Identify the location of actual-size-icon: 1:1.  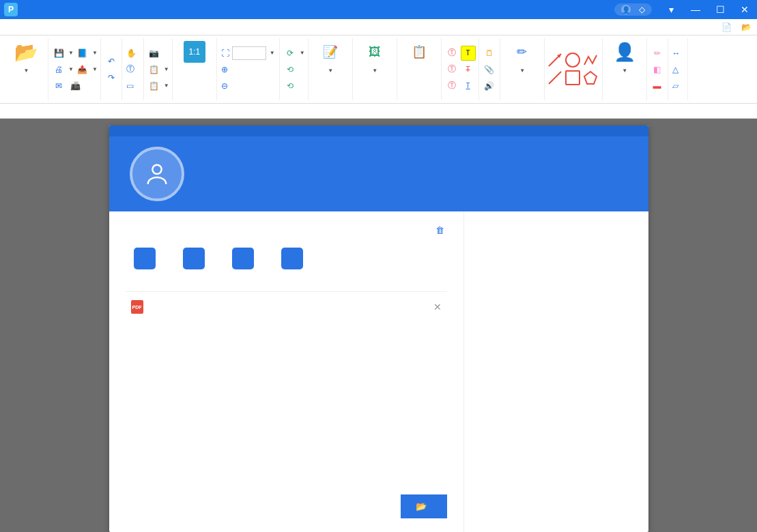
(195, 52).